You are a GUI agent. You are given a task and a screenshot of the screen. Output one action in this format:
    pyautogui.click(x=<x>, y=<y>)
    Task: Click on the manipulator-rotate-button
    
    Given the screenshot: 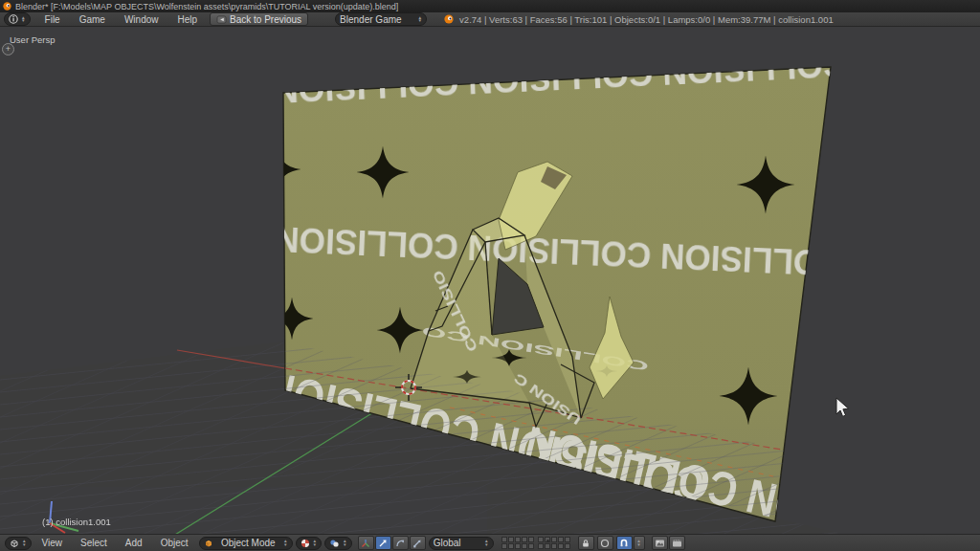 What is the action you would take?
    pyautogui.click(x=400, y=543)
    